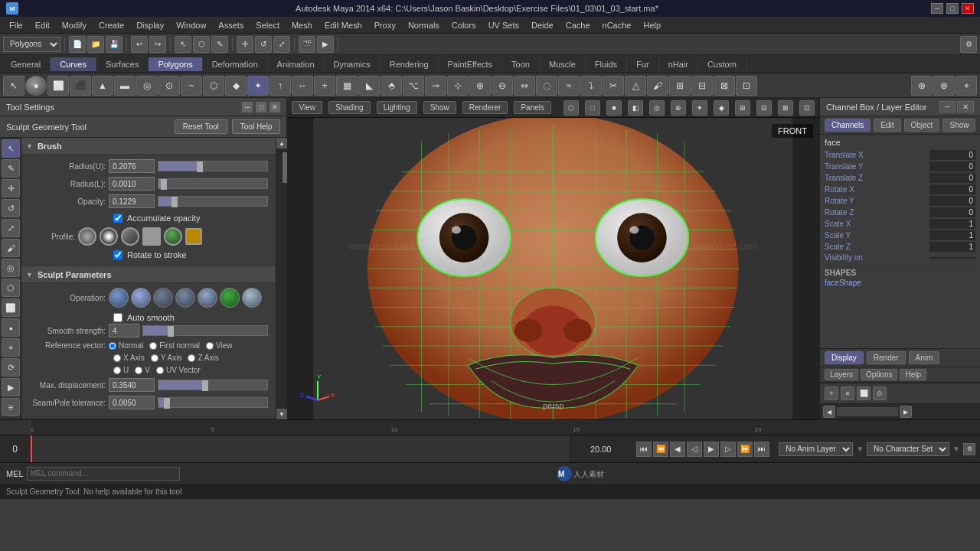 The image size is (980, 551). Describe the element at coordinates (325, 44) in the screenshot. I see `ipr-btn: ▶` at that location.